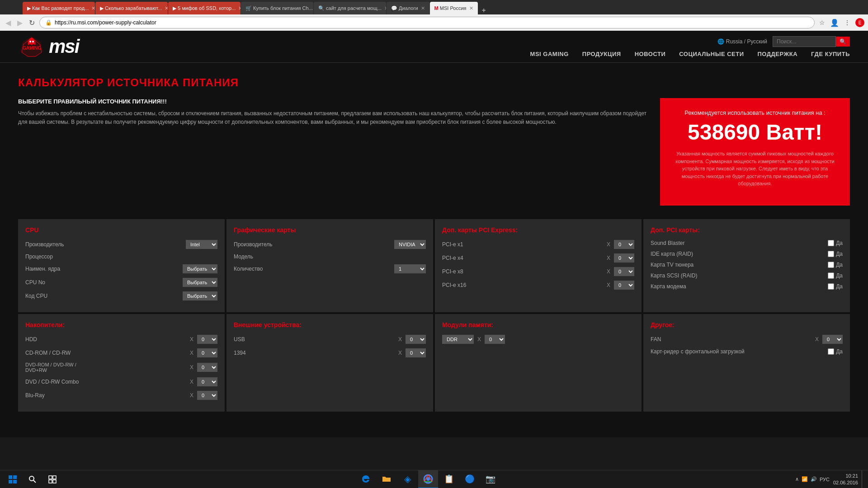 This screenshot has height=488, width=868. I want to click on card-reader-yes: Да, so click(835, 352).